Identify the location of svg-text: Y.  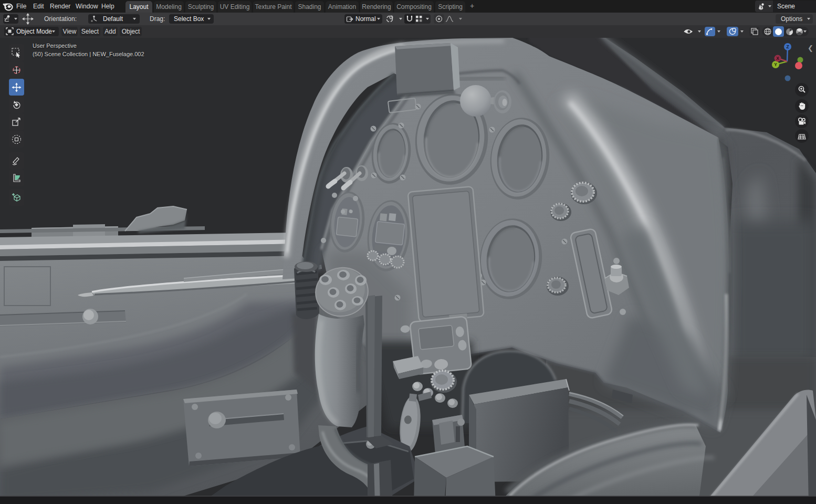
(776, 65).